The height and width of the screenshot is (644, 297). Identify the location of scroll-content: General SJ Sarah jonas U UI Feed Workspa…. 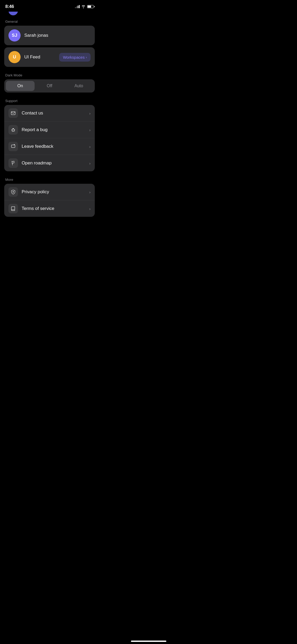
(50, 118).